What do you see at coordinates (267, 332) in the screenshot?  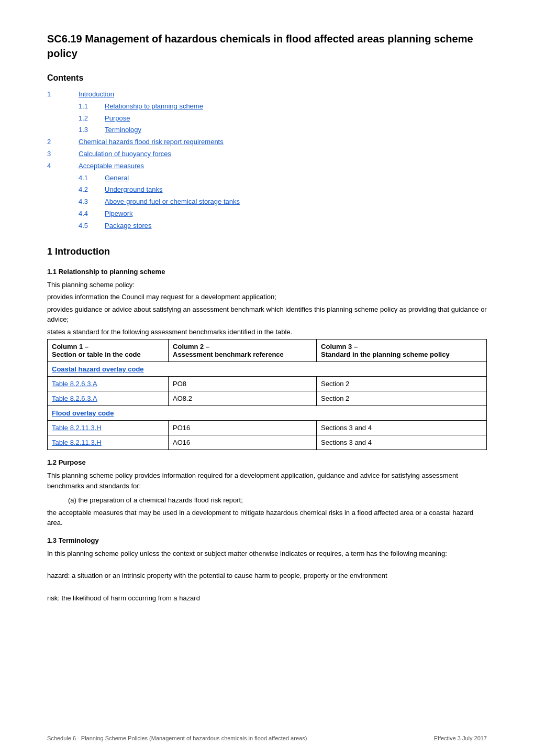 I see `para-1-1-4: states a standard for the following asse…` at bounding box center [267, 332].